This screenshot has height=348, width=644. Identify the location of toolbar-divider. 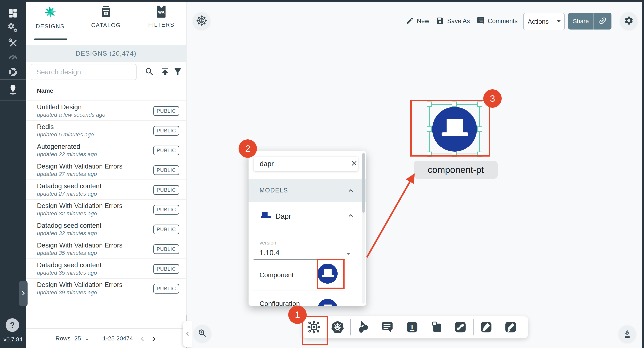
(473, 327).